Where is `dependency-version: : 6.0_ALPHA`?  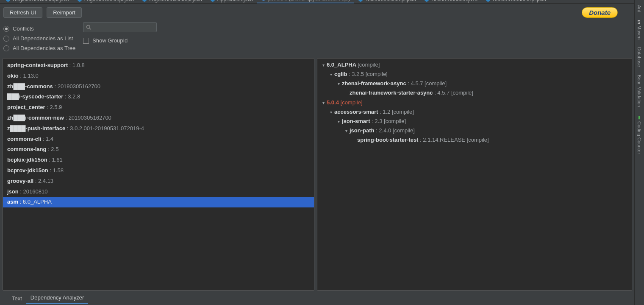
dependency-version: : 6.0_ALPHA is located at coordinates (35, 202).